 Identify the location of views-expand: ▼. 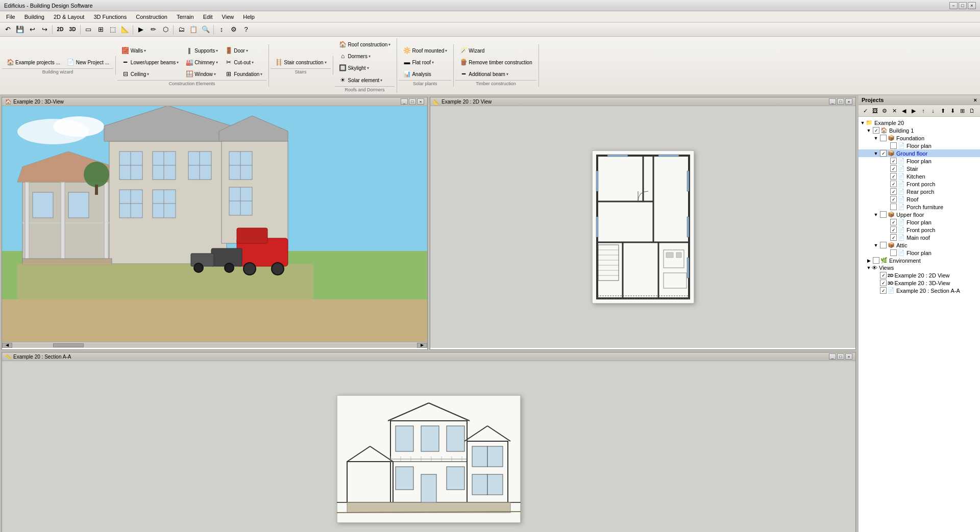
(869, 268).